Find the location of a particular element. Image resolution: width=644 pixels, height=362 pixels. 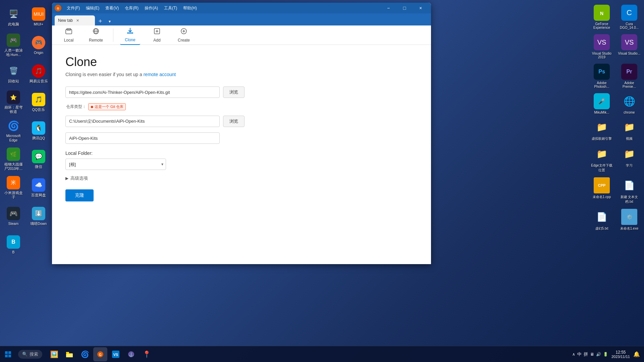

svg-text: G is located at coordinates (100, 355).